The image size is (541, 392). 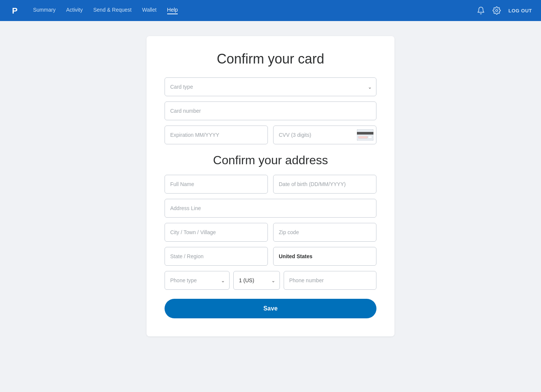 What do you see at coordinates (173, 11) in the screenshot?
I see `nav-help: Help` at bounding box center [173, 11].